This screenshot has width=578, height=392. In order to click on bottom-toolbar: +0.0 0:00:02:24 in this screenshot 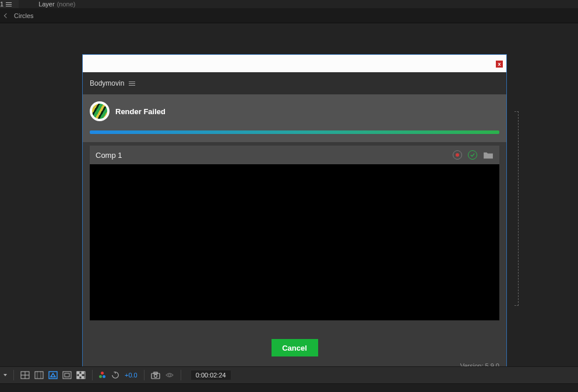, I will do `click(289, 375)`.